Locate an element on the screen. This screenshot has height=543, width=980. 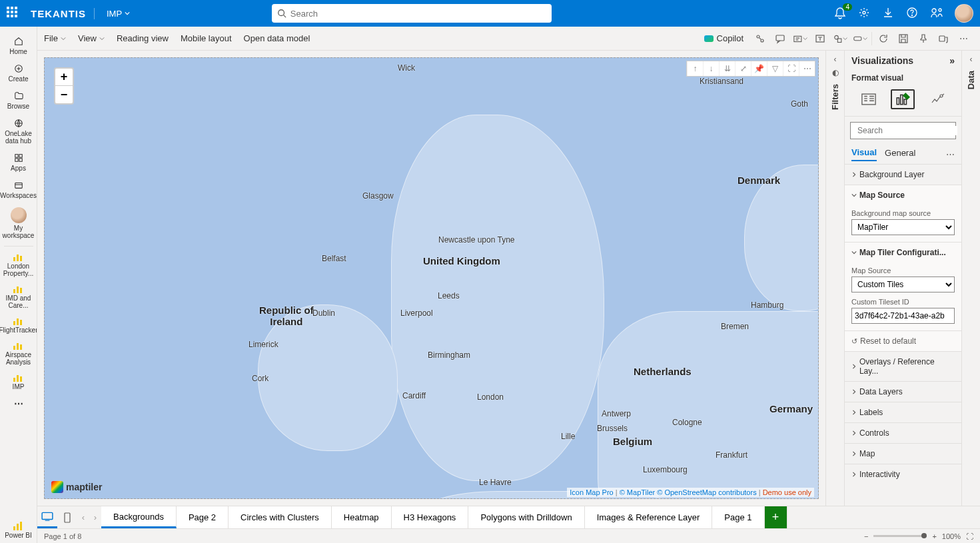
menu-view: View is located at coordinates (91, 39).